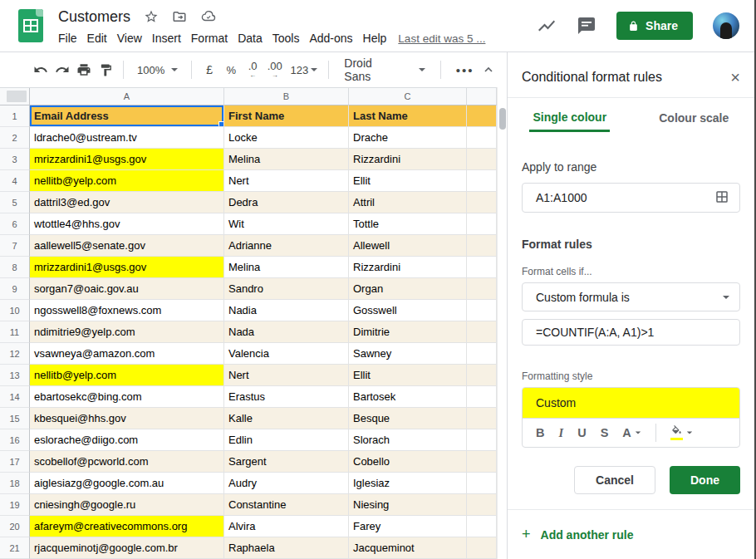 Image resolution: width=756 pixels, height=559 pixels. Describe the element at coordinates (408, 181) in the screenshot. I see `cell-C4: Ellit` at that location.